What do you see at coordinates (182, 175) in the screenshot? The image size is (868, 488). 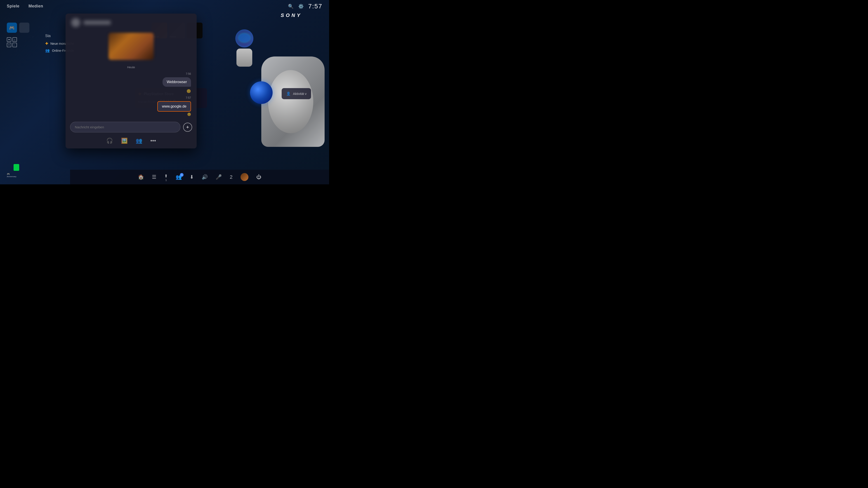 I see `notification-badge: 1` at bounding box center [182, 175].